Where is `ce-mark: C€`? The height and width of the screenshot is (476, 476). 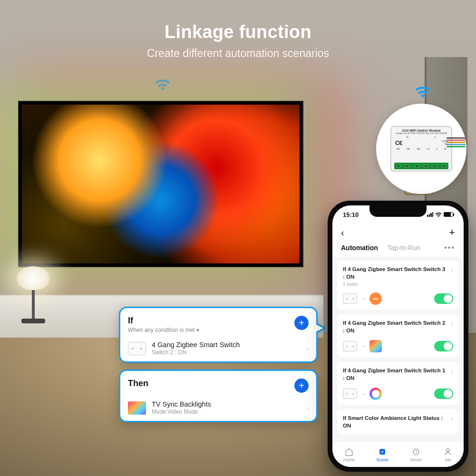
ce-mark: C€ is located at coordinates (398, 143).